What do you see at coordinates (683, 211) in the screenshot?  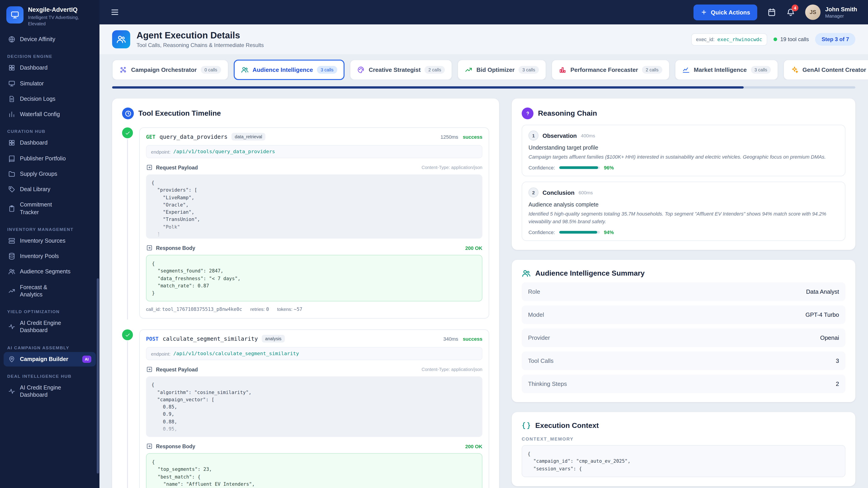 I see `reasoning-step: 2 Conclusion 600ms Audience analysis com…` at bounding box center [683, 211].